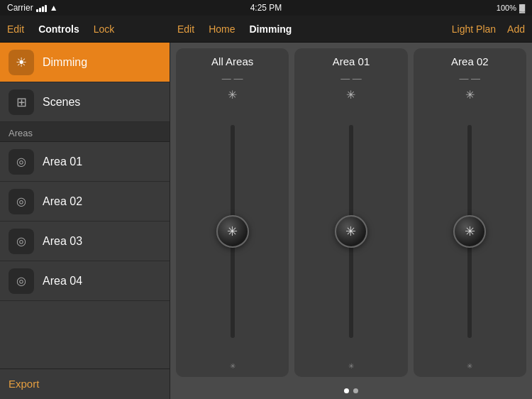  What do you see at coordinates (470, 78) in the screenshot?
I see `area02-top-icon: — —` at bounding box center [470, 78].